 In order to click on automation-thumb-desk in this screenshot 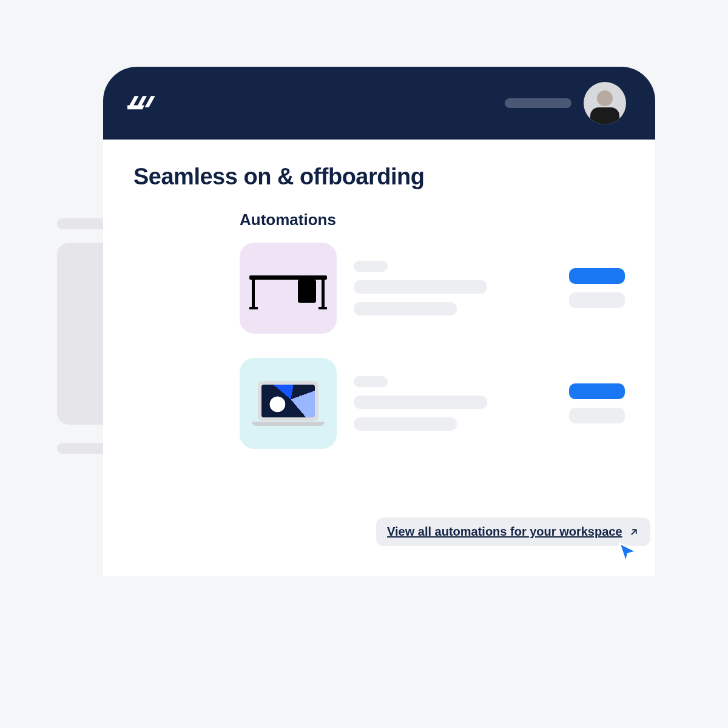, I will do `click(288, 288)`.